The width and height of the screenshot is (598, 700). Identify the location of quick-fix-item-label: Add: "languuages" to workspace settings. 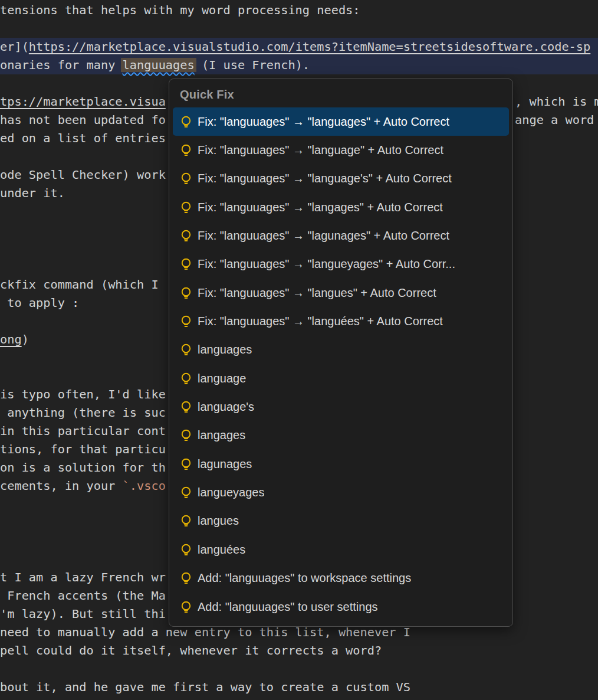
(304, 578).